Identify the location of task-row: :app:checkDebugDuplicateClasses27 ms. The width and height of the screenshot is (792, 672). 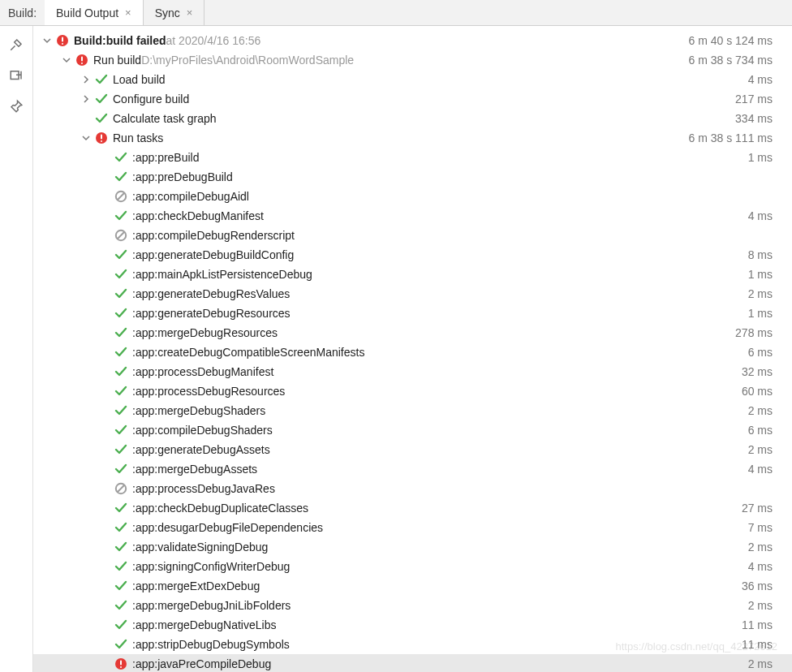
(412, 508).